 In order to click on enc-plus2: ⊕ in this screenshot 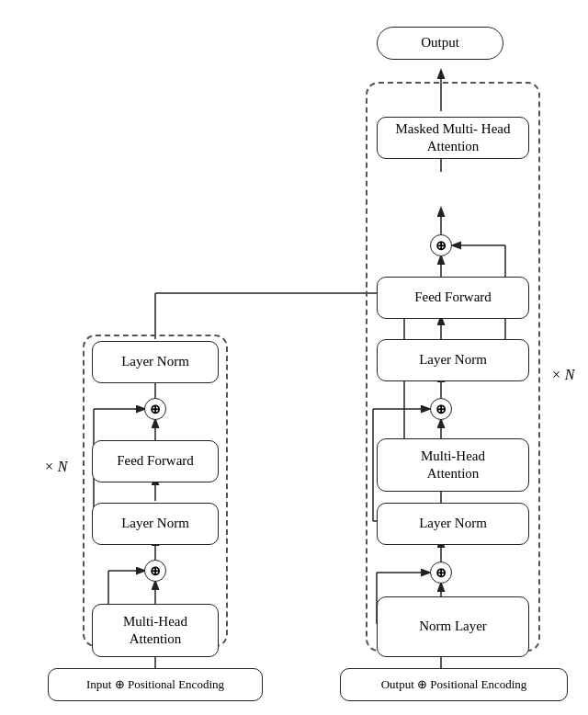, I will do `click(155, 409)`.